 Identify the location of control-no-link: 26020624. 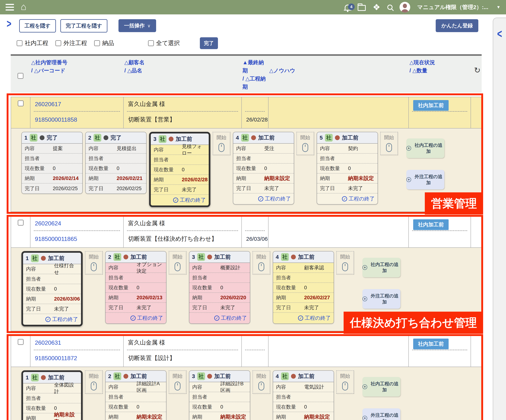
(77, 223).